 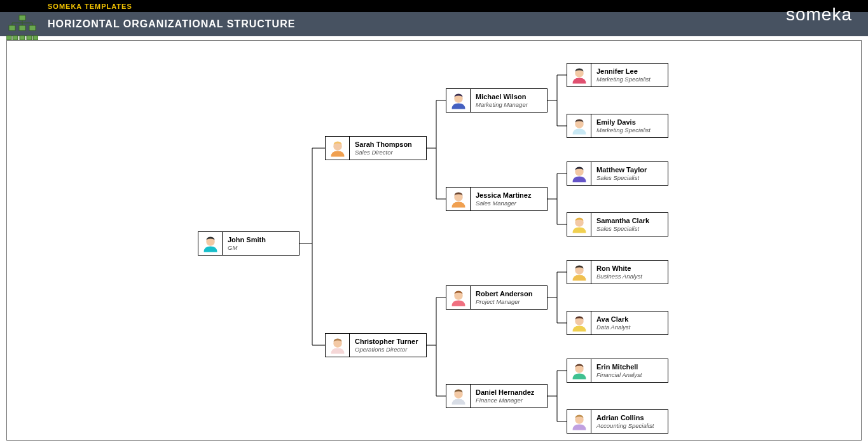 What do you see at coordinates (502, 104) in the screenshot?
I see `person-role: Marketing Manager` at bounding box center [502, 104].